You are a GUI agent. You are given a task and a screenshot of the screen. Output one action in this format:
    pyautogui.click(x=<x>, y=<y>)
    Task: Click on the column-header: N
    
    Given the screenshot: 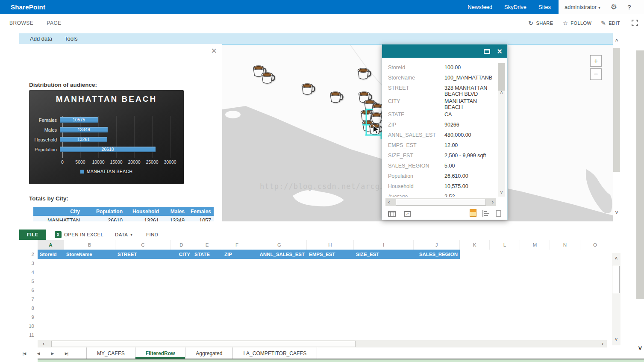 What is the action you would take?
    pyautogui.click(x=565, y=245)
    